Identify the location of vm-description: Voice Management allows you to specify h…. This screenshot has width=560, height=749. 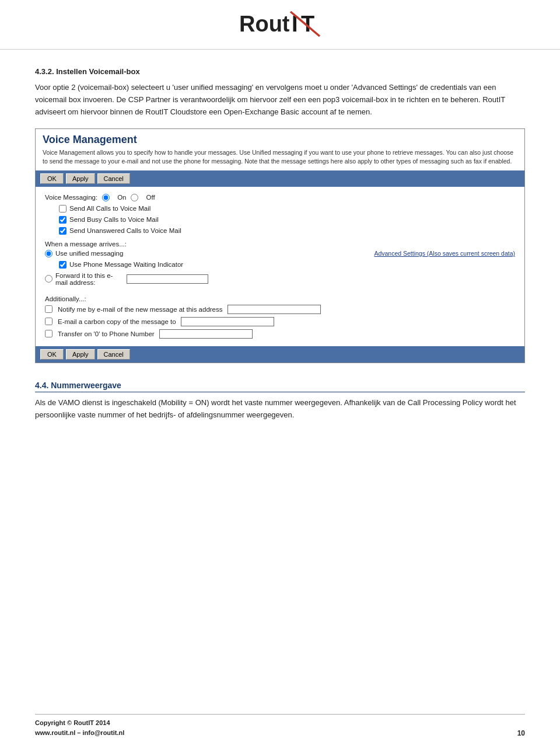
(280, 159).